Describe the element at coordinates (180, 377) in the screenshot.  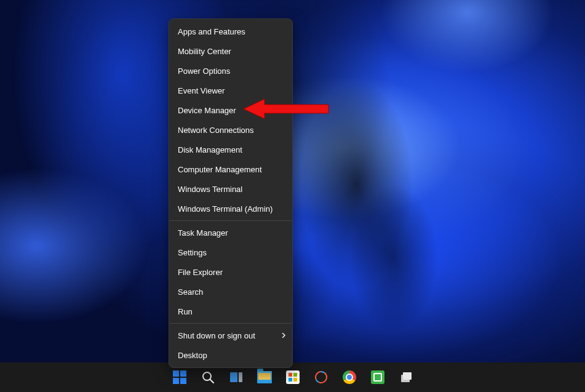
I see `start-button` at that location.